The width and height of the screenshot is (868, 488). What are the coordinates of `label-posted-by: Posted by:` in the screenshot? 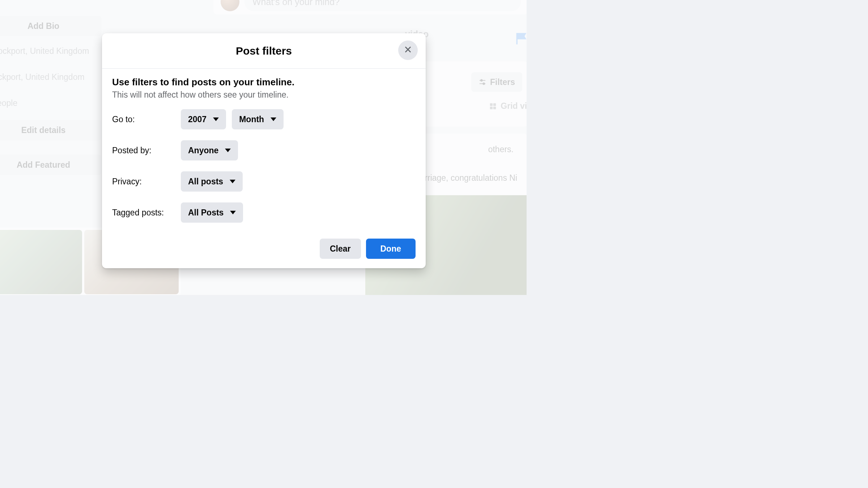 It's located at (146, 150).